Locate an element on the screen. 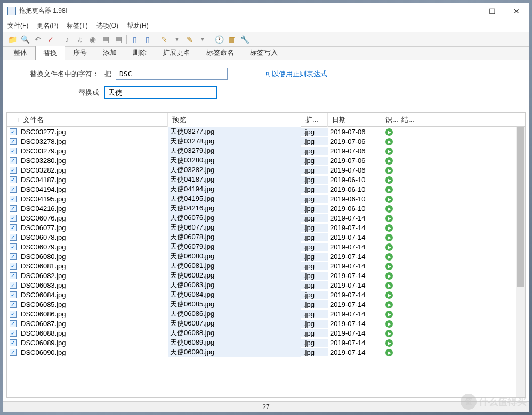 The height and width of the screenshot is (415, 532). cell-flag: ▶ is located at coordinates (389, 141).